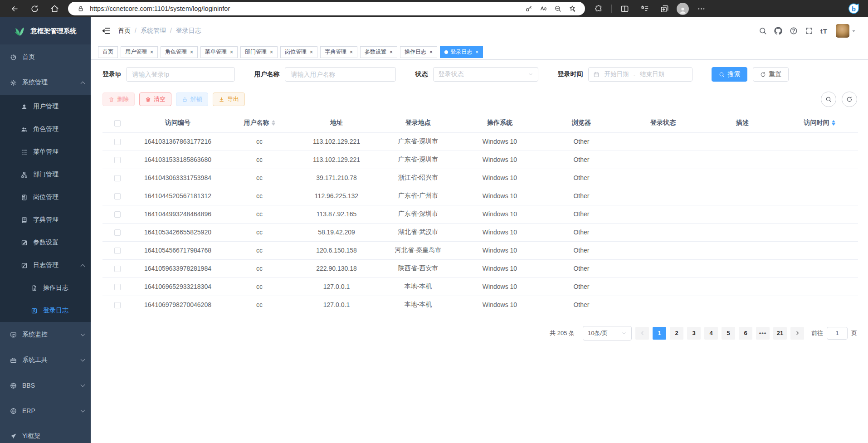  I want to click on sidebar-item: 系统工具, so click(45, 360).